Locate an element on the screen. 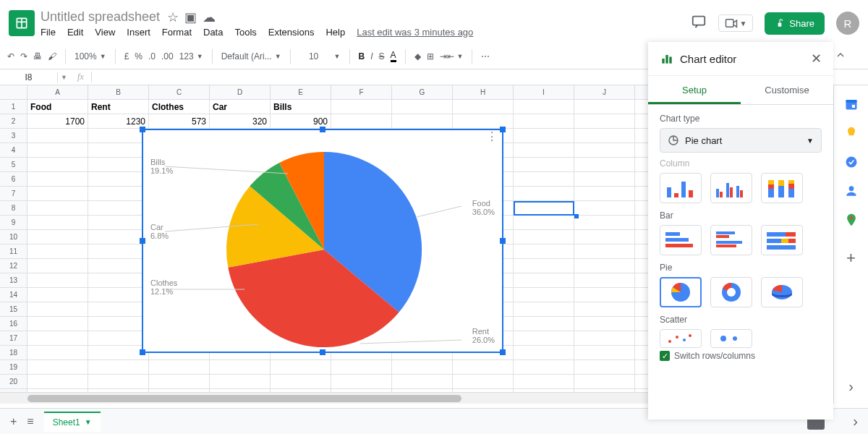  cell: 1700 is located at coordinates (58, 122).